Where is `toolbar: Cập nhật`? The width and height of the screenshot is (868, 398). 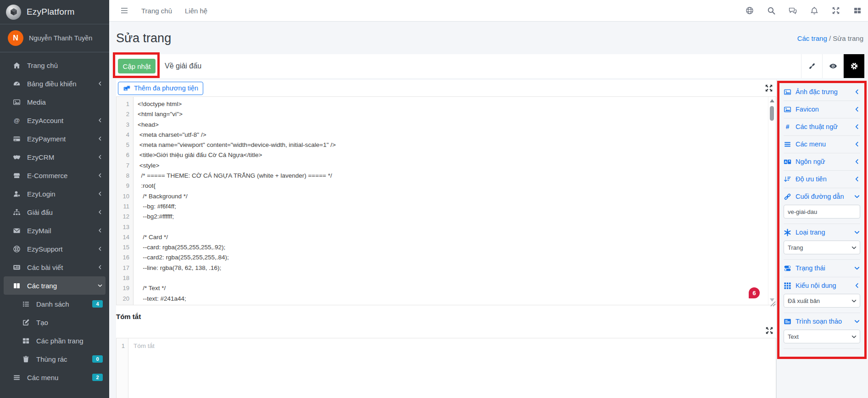 toolbar: Cập nhật is located at coordinates (490, 66).